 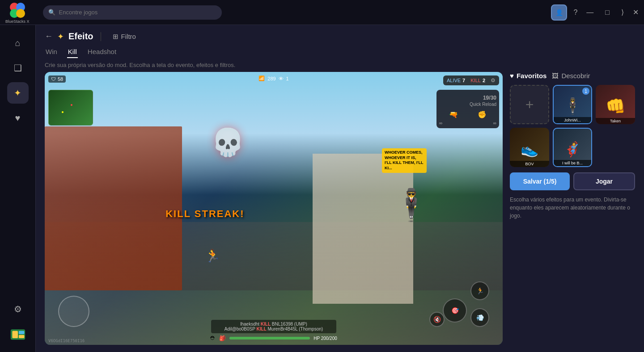 What do you see at coordinates (18, 93) in the screenshot?
I see `effects-icon: ✦` at bounding box center [18, 93].